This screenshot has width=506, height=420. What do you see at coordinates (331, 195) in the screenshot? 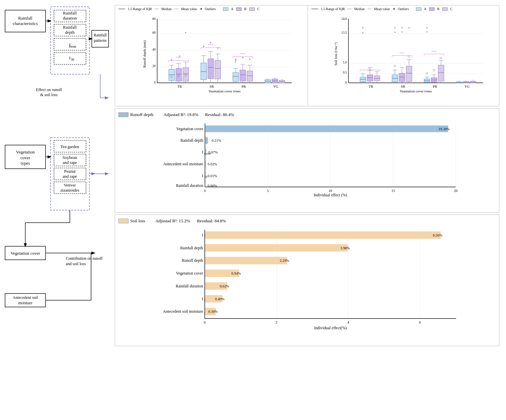
I see `svg-text: Individual effect (%)` at bounding box center [331, 195].